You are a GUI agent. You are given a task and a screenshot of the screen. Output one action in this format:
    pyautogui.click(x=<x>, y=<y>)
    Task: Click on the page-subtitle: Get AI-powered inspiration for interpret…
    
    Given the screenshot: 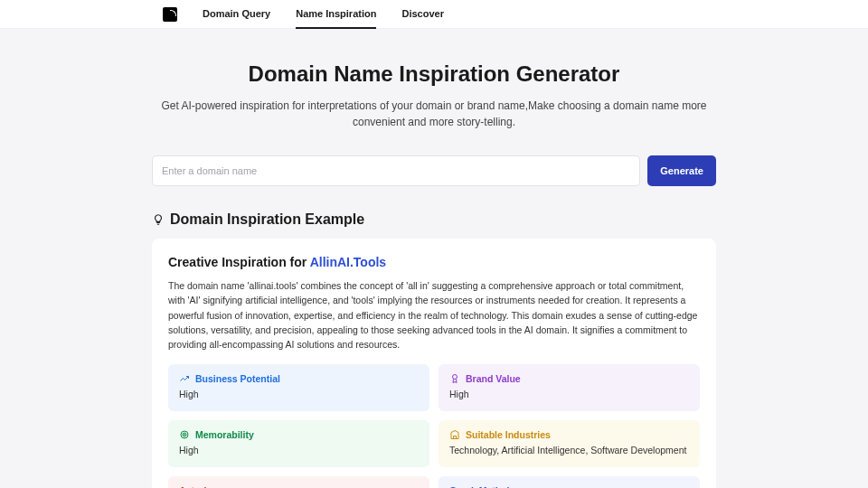 What is the action you would take?
    pyautogui.click(x=434, y=114)
    